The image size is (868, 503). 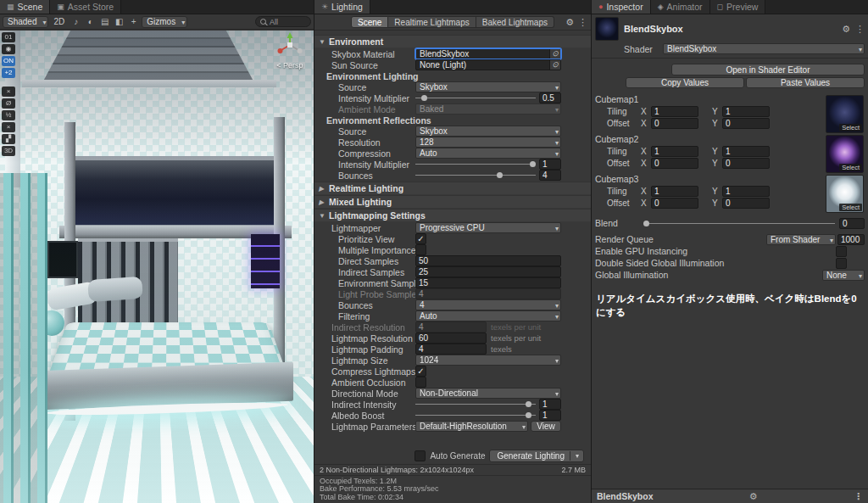 I want to click on lm-bounces-dropdown: 4▾, so click(x=488, y=305).